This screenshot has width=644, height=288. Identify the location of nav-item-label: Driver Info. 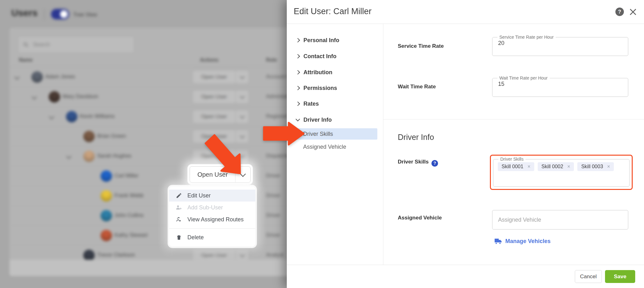
(318, 120).